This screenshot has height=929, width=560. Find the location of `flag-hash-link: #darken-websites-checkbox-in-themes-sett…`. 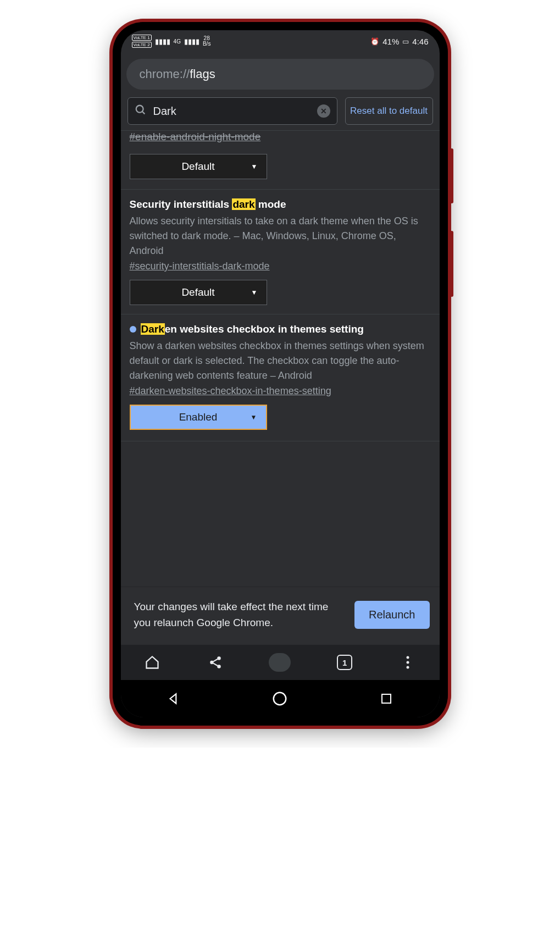

flag-hash-link: #darken-websites-checkbox-in-themes-sett… is located at coordinates (231, 391).